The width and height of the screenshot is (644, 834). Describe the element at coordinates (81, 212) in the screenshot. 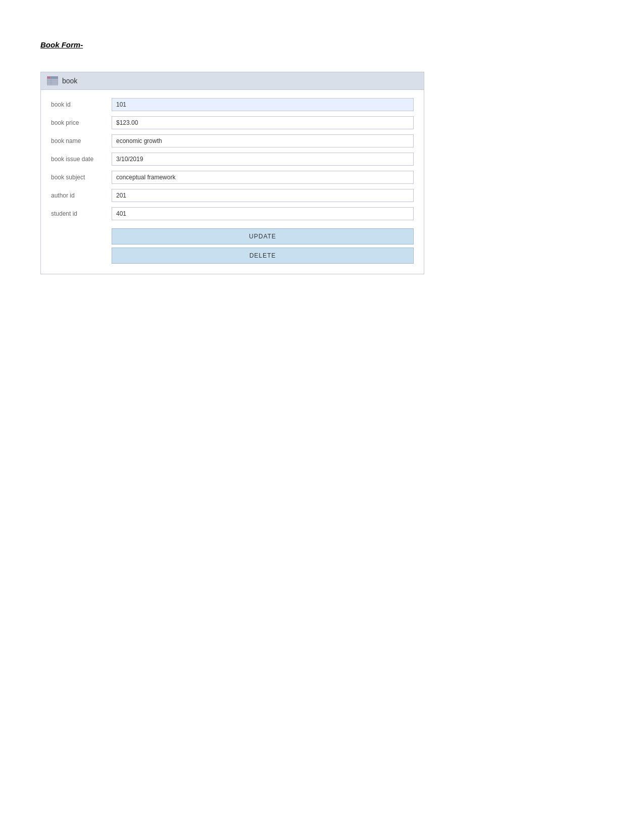

I see `label-student-id: student id` at that location.